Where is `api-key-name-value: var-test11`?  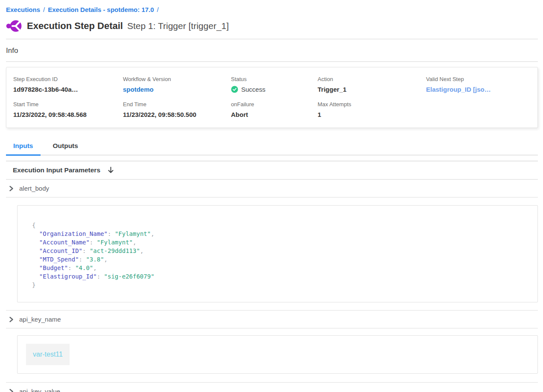 api-key-name-value: var-test11 is located at coordinates (48, 354).